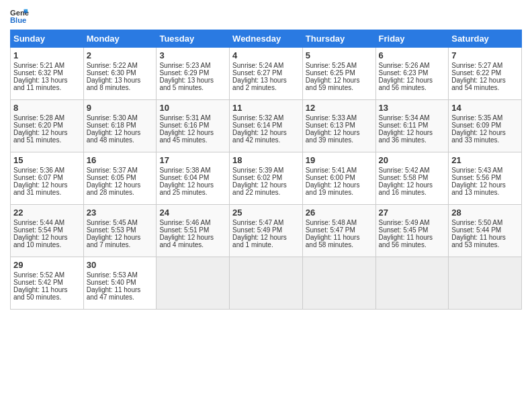 The width and height of the screenshot is (532, 411). I want to click on calendar-cell: 1Sunrise: 5:21 AMSunset: 6:32 PMDaylight…, so click(47, 74).